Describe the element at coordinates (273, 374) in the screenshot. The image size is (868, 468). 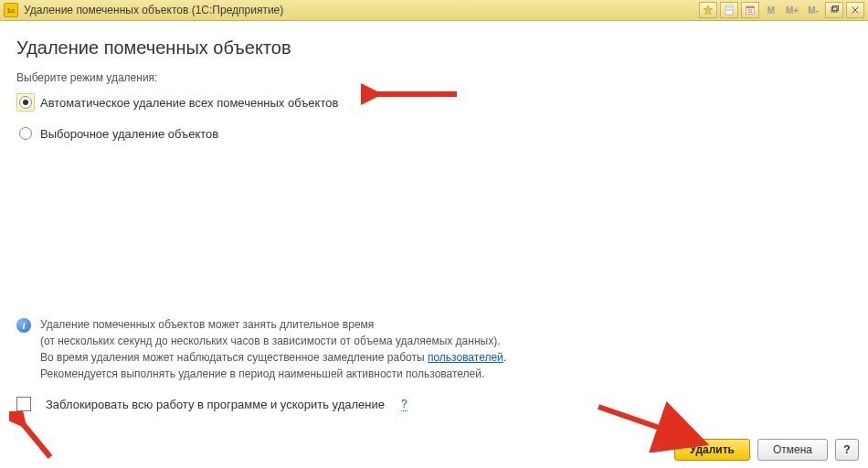
I see `info-line4: Рекомендуется выполнять удаление в перио…` at that location.